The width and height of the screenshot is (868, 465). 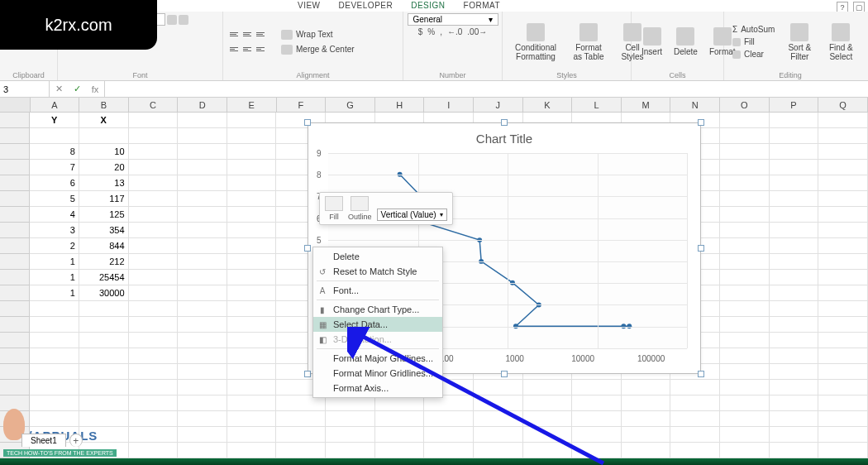 I want to click on cancel-icon: ✕, so click(x=59, y=89).